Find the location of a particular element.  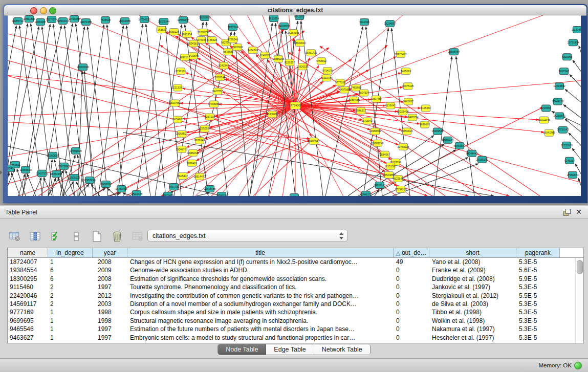

network-node: 15885205 is located at coordinates (278, 59).